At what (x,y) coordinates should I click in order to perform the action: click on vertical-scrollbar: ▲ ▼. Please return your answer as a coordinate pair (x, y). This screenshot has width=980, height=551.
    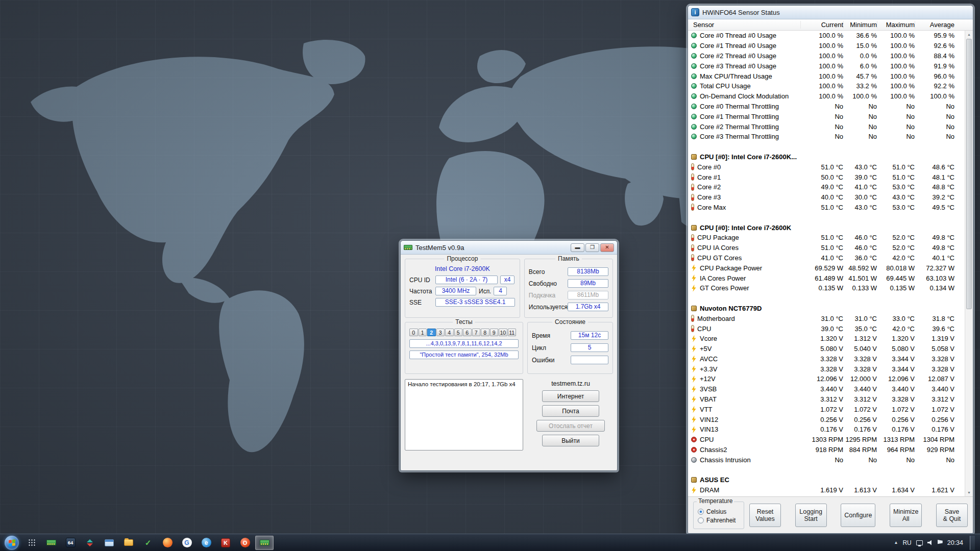
    Looking at the image, I should click on (969, 263).